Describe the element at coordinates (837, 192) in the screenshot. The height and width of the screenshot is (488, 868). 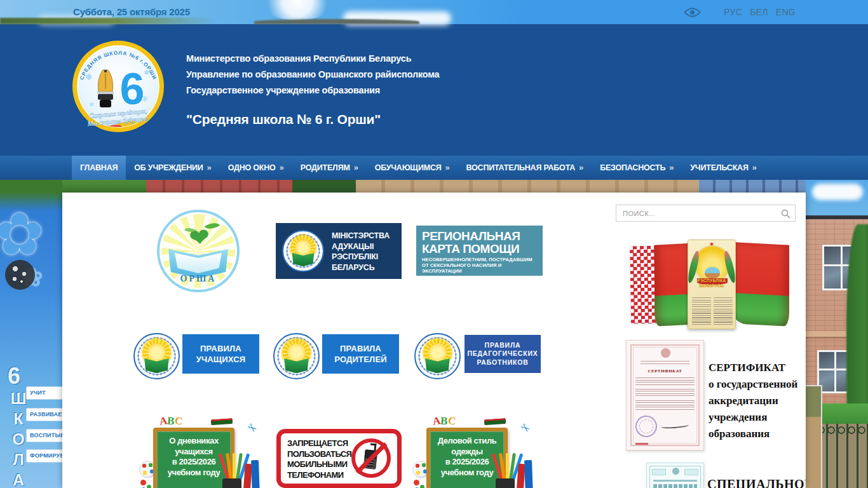
I see `sky-cloud` at that location.